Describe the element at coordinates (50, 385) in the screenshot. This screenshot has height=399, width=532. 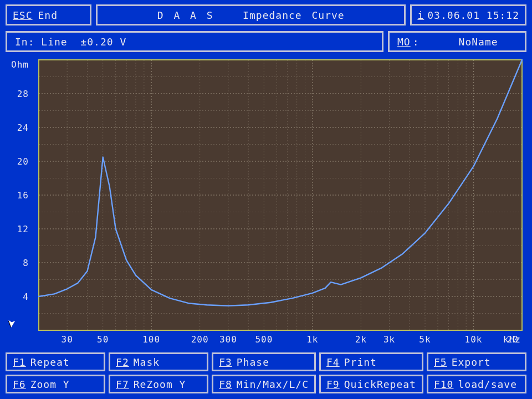
I see `fkey-label: Zoom Y` at that location.